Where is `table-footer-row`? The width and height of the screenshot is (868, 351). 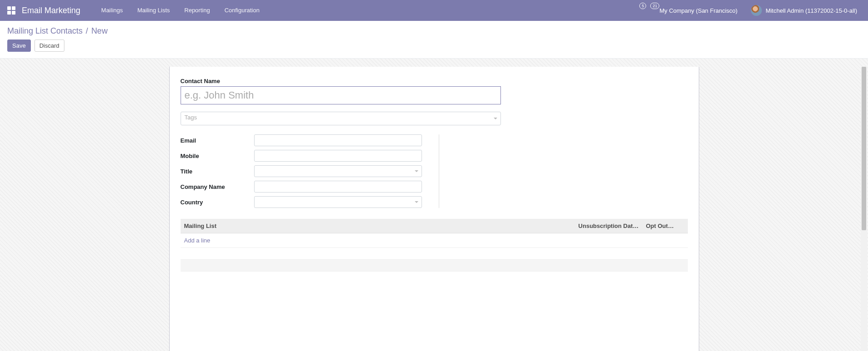 table-footer-row is located at coordinates (434, 266).